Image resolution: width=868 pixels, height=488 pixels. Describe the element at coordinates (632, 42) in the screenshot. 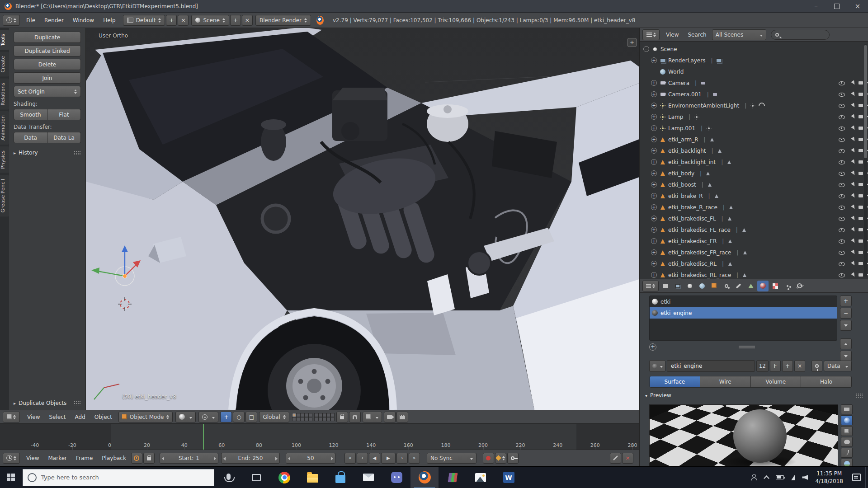

I see `open-properties-region-button` at that location.